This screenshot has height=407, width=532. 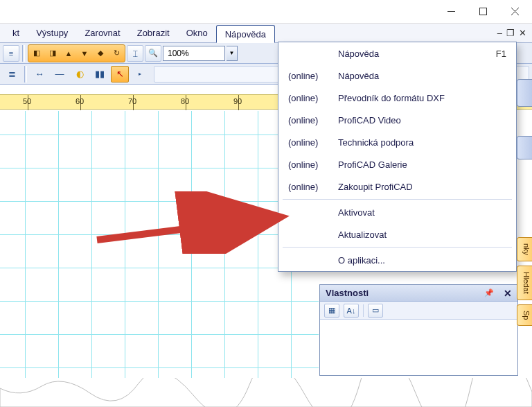 What do you see at coordinates (60, 74) in the screenshot?
I see `tool-line-icon: —` at bounding box center [60, 74].